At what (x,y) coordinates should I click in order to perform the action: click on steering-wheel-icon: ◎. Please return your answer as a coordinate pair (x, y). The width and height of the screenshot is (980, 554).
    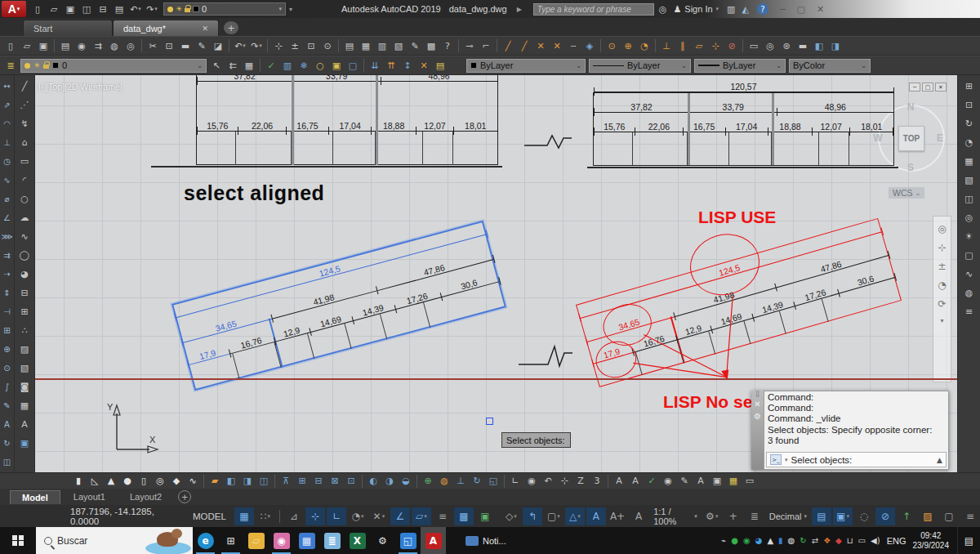
    Looking at the image, I should click on (942, 229).